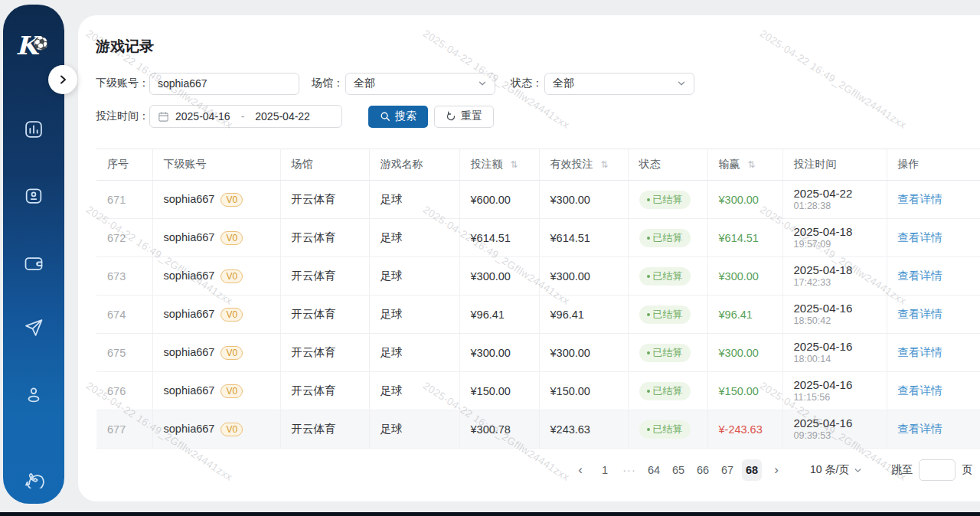  What do you see at coordinates (583, 315) in the screenshot?
I see `row-valid-bet: ¥96.41` at bounding box center [583, 315].